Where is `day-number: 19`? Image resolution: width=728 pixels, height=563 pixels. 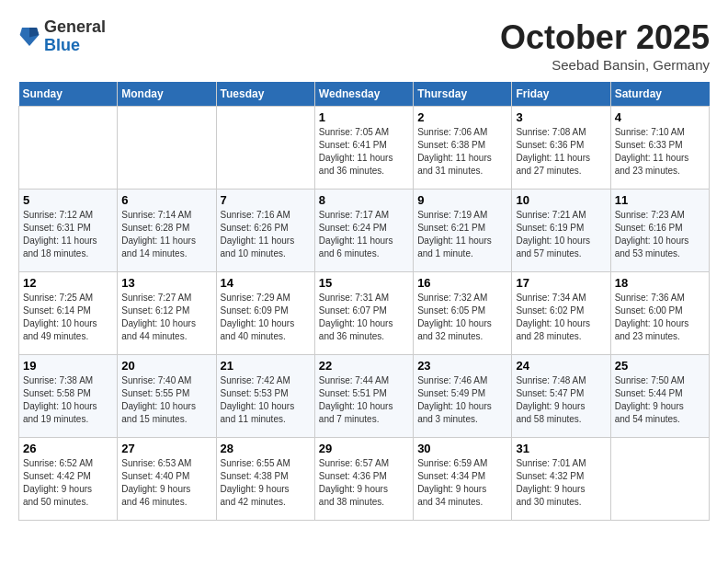 day-number: 19 is located at coordinates (68, 366).